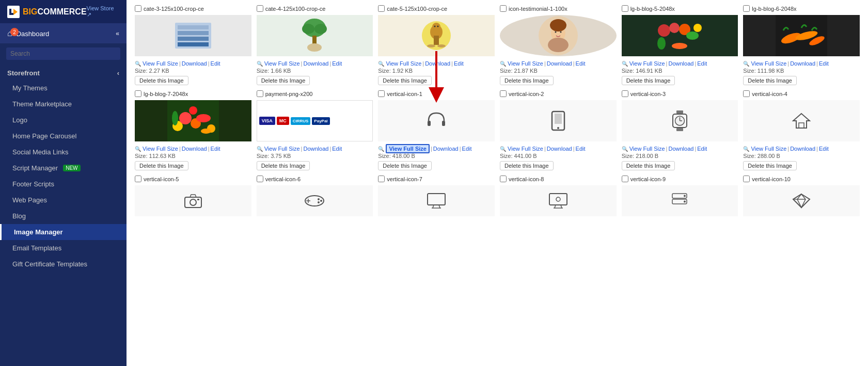 Image resolution: width=868 pixels, height=366 pixels. What do you see at coordinates (625, 179) in the screenshot?
I see `checkbox-vicon9` at bounding box center [625, 179].